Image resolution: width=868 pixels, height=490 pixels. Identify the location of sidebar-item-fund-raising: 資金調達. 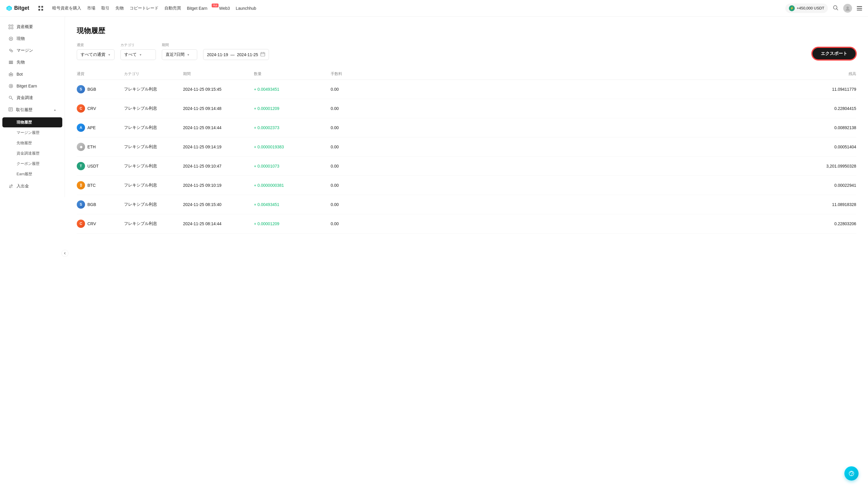
(32, 98).